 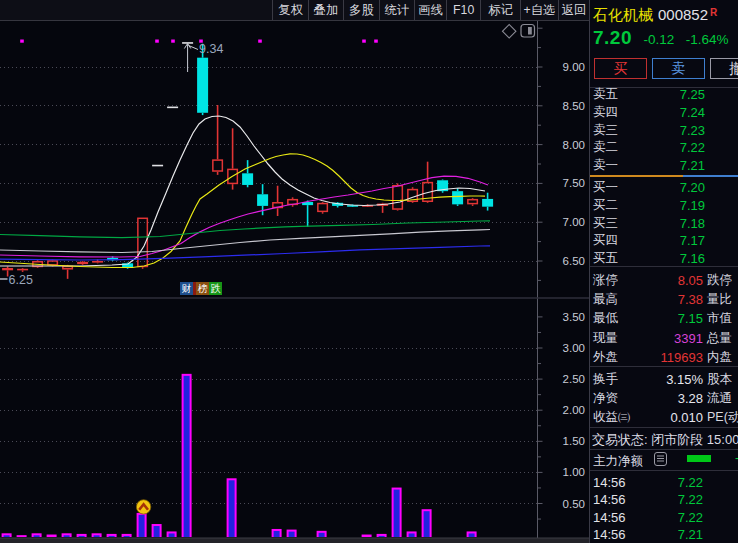 I want to click on stat-row: 净资3.28流通, so click(x=664, y=398).